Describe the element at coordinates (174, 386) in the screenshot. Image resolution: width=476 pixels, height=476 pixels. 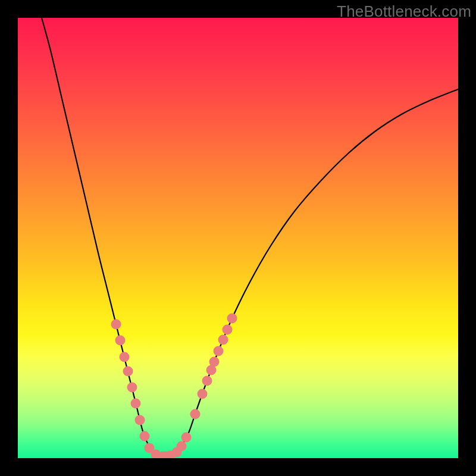
I see `dots-group` at that location.